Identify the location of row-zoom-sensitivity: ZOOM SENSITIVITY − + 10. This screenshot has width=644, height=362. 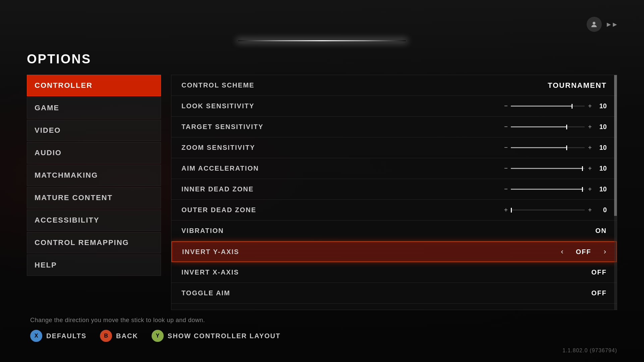
(394, 148).